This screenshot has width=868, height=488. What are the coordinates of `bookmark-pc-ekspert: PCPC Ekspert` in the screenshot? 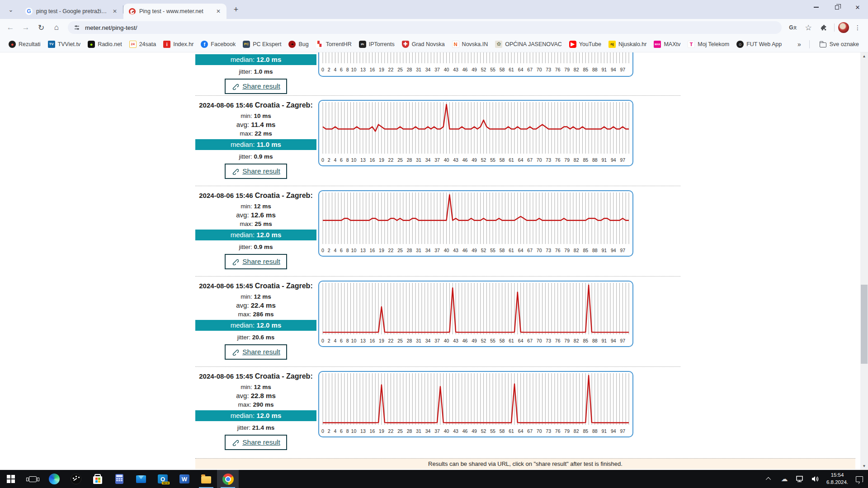 It's located at (262, 44).